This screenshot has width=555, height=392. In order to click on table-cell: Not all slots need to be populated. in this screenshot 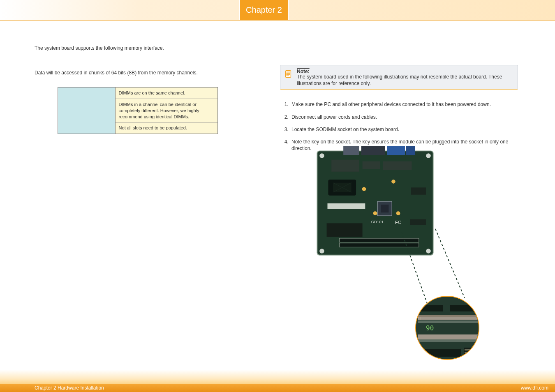, I will do `click(166, 128)`.